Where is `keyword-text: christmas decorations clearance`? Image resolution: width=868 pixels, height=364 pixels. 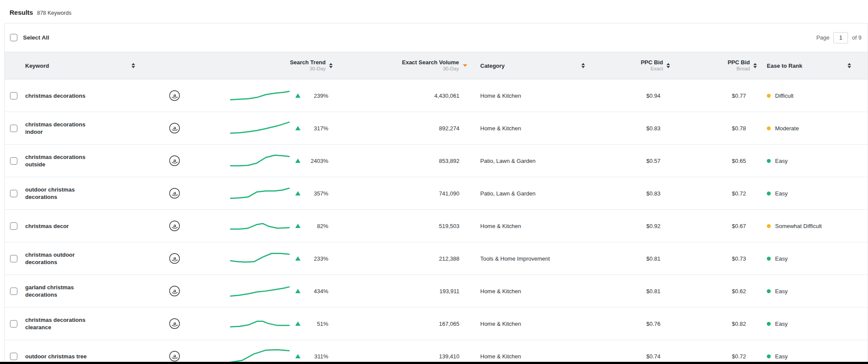 keyword-text: christmas decorations clearance is located at coordinates (63, 324).